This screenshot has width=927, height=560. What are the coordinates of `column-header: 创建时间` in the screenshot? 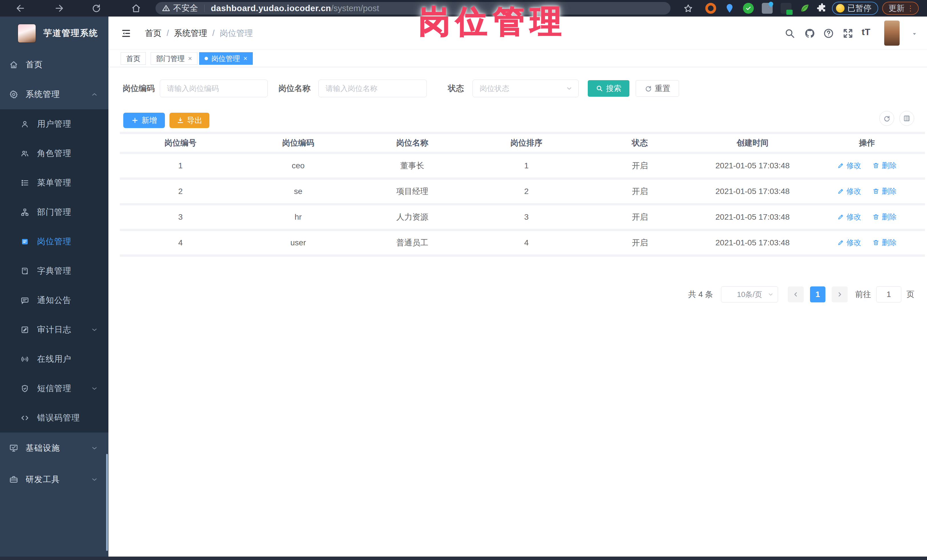 It's located at (752, 143).